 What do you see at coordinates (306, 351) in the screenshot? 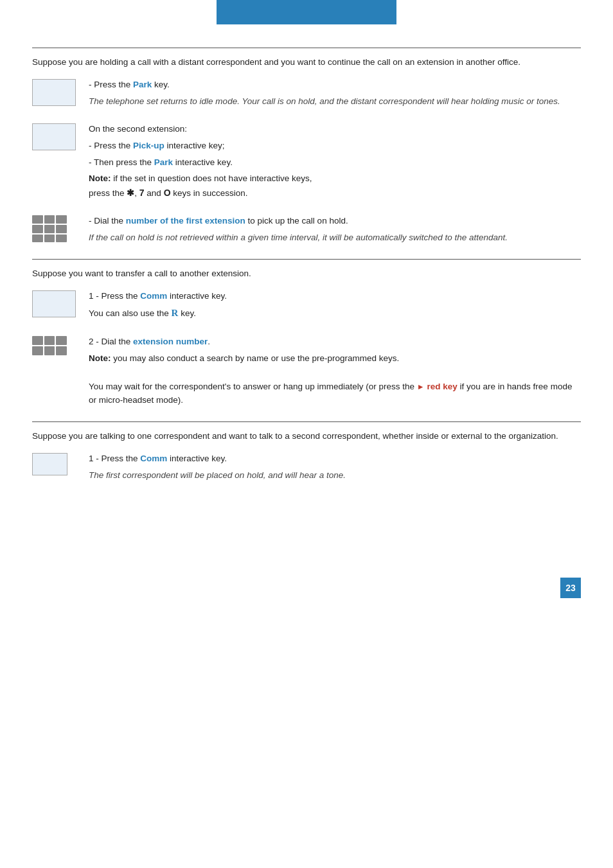
I see `instruction-row-2-2: 2 - Dial the extension number. Note: you…` at bounding box center [306, 351].